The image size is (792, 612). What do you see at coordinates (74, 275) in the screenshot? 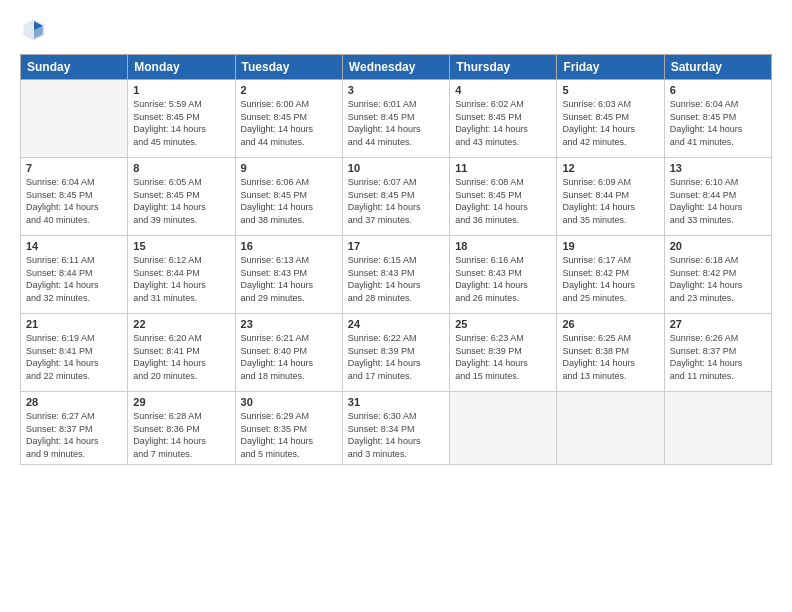
I see `calendar-cell: 14Sunrise: 6:11 AM Sunset: 8:44 PM Dayli…` at bounding box center [74, 275].